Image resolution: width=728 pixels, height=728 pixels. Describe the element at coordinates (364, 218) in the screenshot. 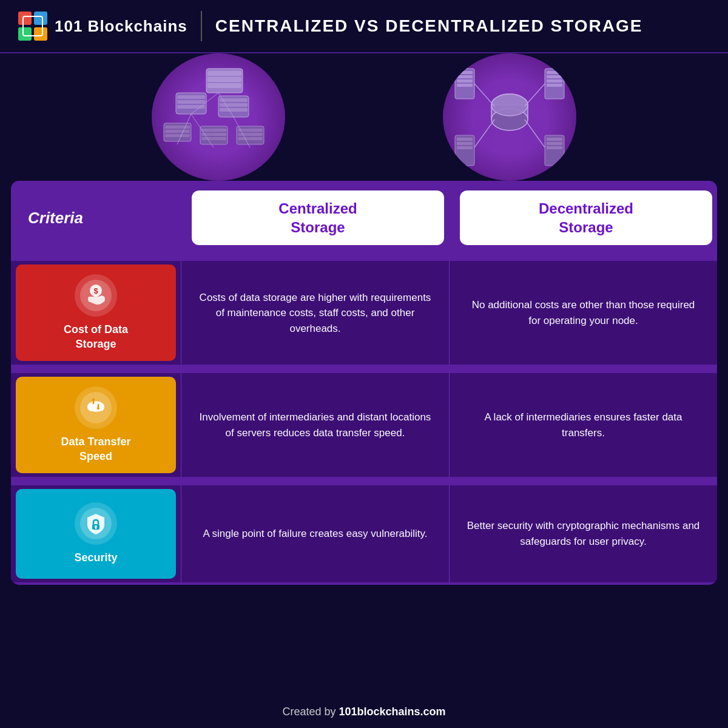

I see `column-headers: Criteria CentralizedStorage Decentralize…` at that location.